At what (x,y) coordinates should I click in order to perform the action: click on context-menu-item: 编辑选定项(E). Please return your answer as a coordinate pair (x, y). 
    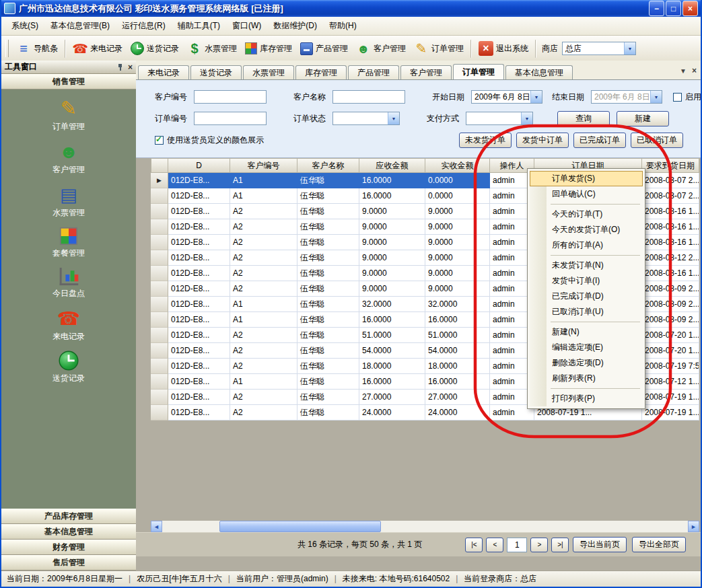
    Looking at the image, I should click on (586, 347).